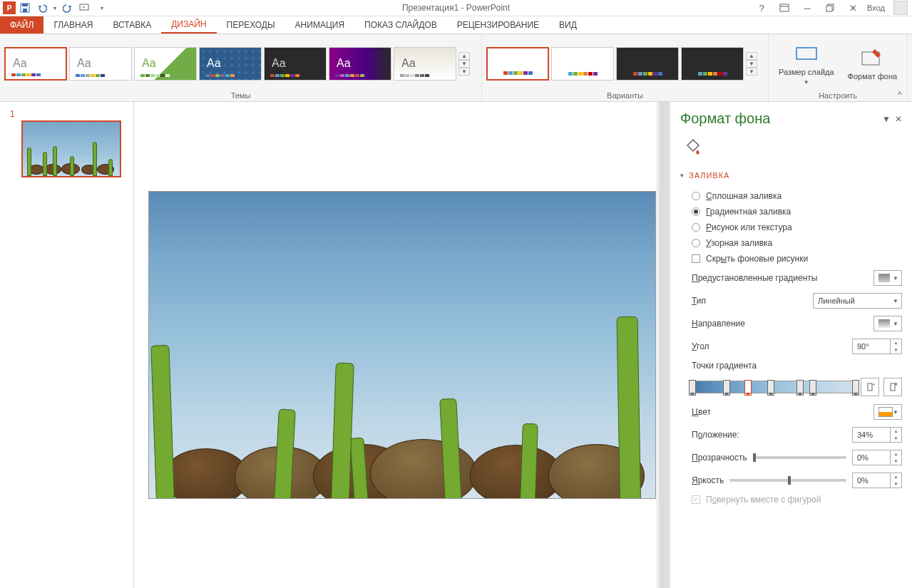  What do you see at coordinates (401, 25) in the screenshot?
I see `tab-slideshow: ПОКАЗ СЛАЙДОВ` at bounding box center [401, 25].